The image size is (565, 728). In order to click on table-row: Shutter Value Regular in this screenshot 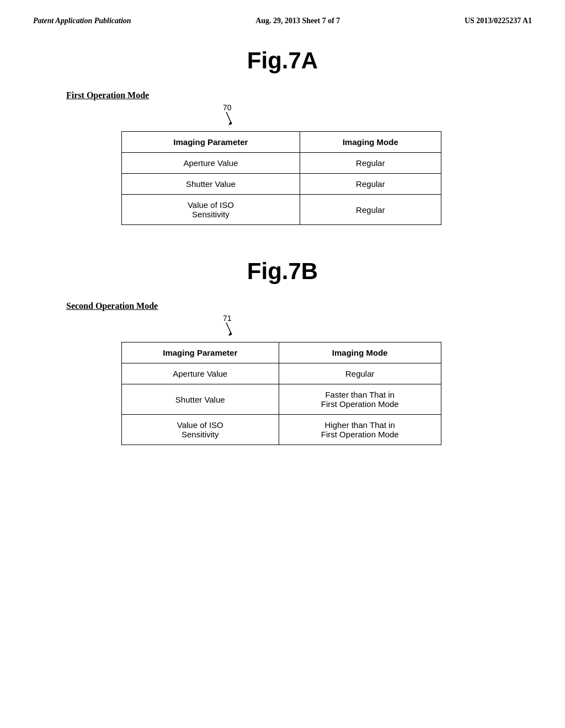, I will do `click(281, 184)`.